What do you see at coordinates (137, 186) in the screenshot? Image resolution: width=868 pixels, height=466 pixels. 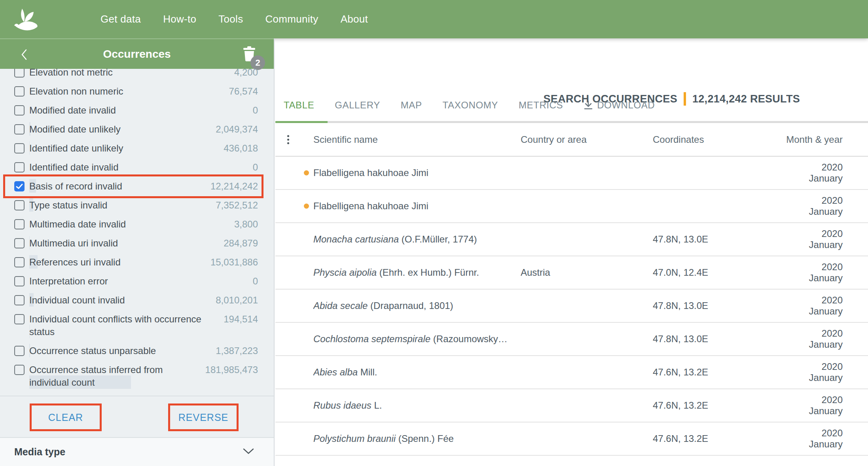 I see `filter-row-basis-of-record-invalid: Basis of record invalid12,214,242` at bounding box center [137, 186].